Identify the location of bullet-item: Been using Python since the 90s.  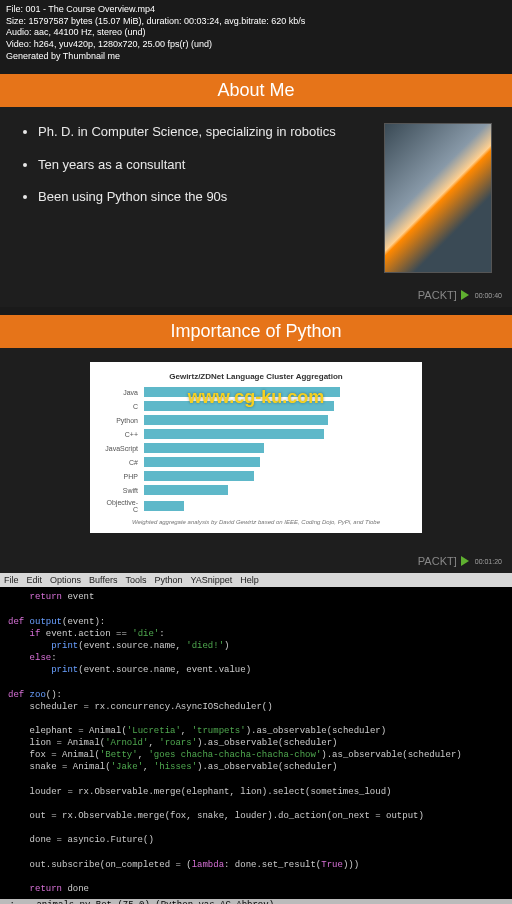
(204, 197).